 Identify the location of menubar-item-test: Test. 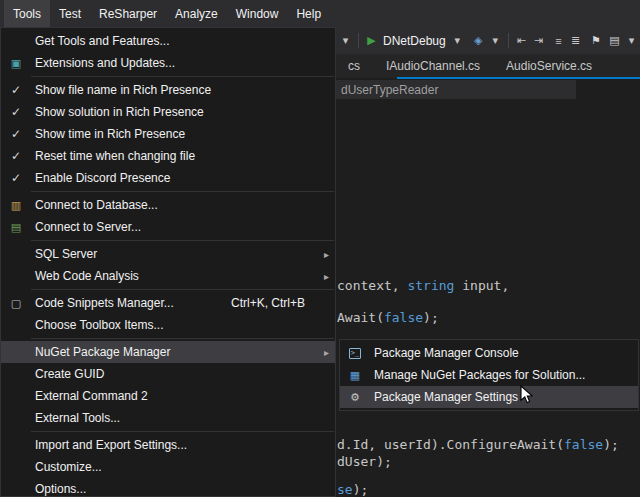
(70, 14).